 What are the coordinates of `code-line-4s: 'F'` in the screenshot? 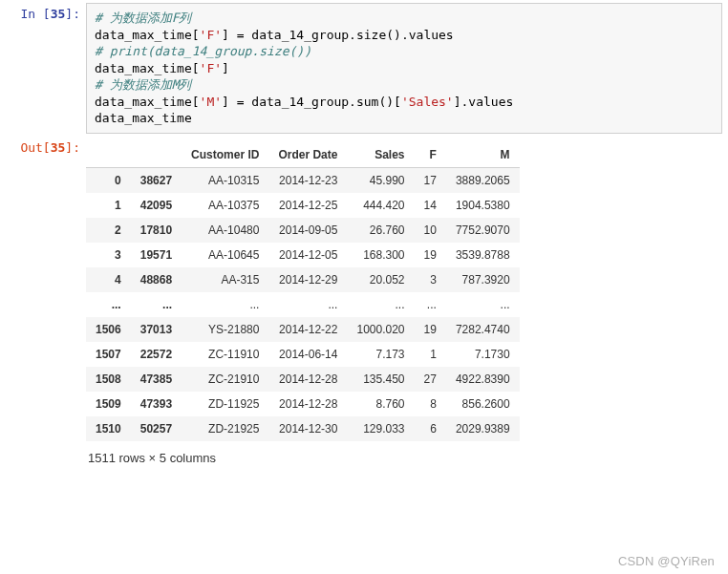 It's located at (210, 69).